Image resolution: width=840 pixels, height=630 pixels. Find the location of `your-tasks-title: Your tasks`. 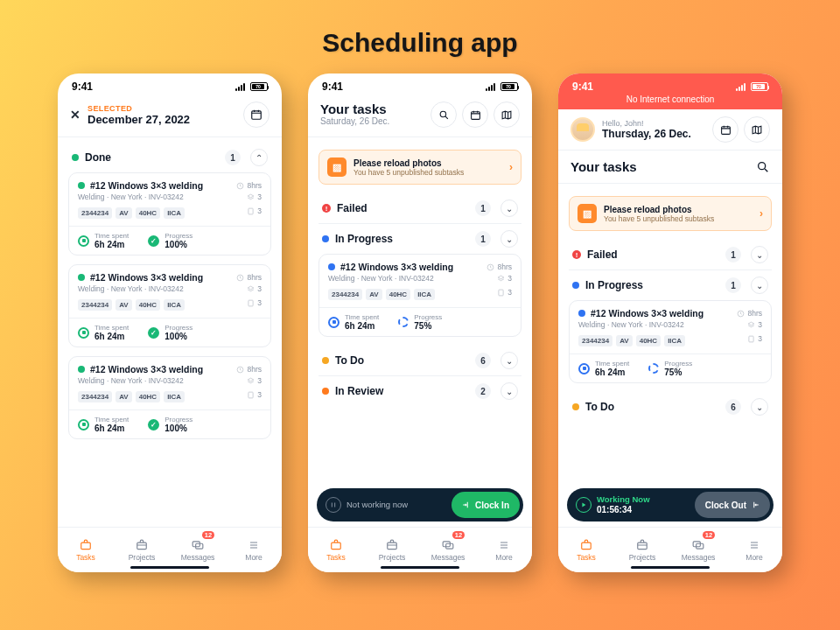

your-tasks-title: Your tasks is located at coordinates (604, 166).